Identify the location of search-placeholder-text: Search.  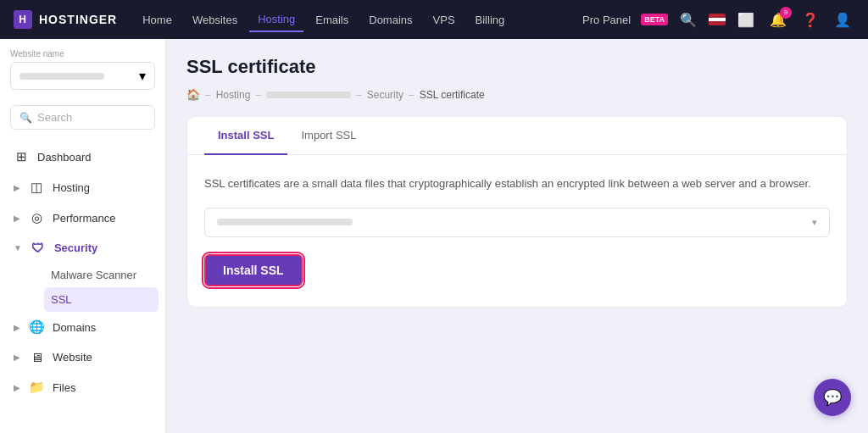
(54, 117).